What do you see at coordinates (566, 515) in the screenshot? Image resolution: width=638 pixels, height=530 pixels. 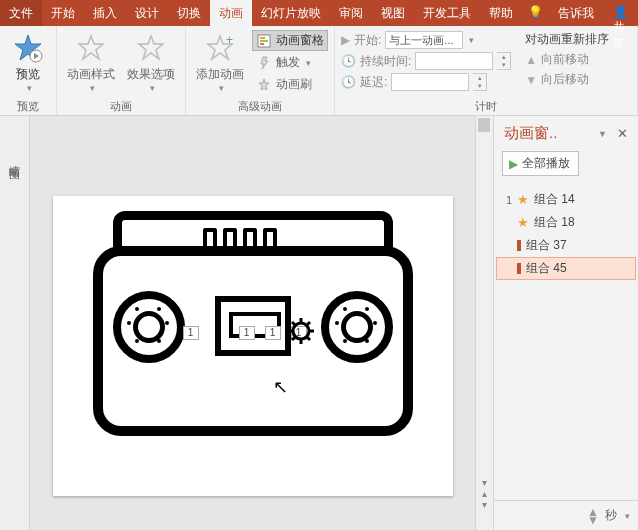 I see `pane-footer: ▲▼ 秒 ▾` at bounding box center [566, 515].